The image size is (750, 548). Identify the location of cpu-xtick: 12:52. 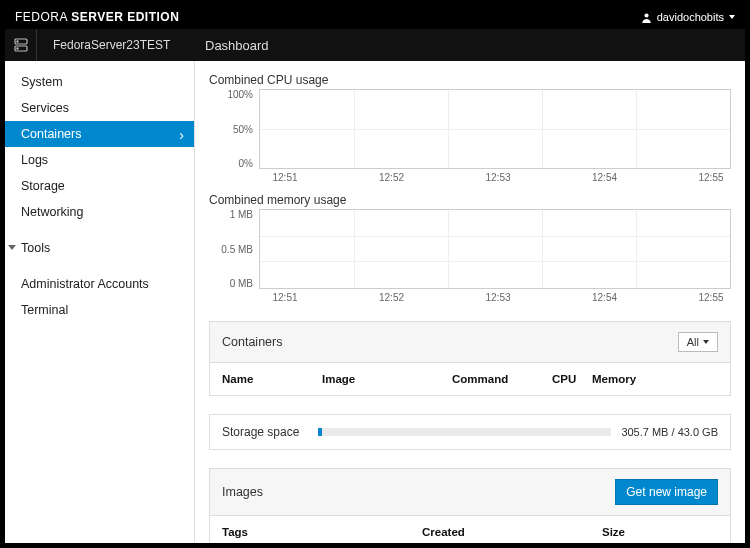
(392, 178).